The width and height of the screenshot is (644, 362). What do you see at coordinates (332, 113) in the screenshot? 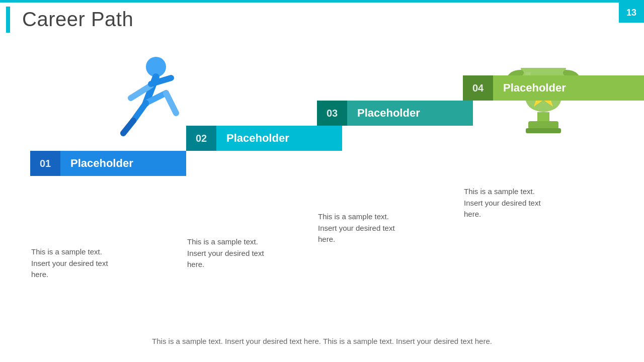
I see `step-3-number: 03` at bounding box center [332, 113].